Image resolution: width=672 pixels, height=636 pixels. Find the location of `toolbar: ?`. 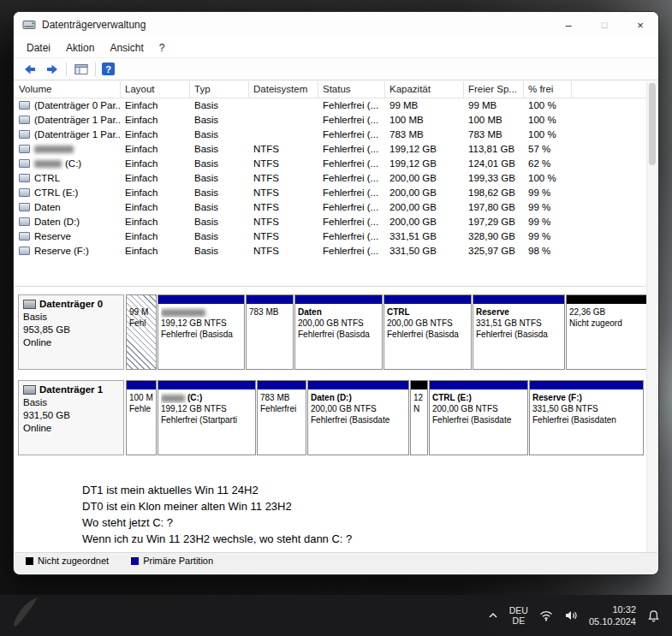

toolbar: ? is located at coordinates (336, 68).